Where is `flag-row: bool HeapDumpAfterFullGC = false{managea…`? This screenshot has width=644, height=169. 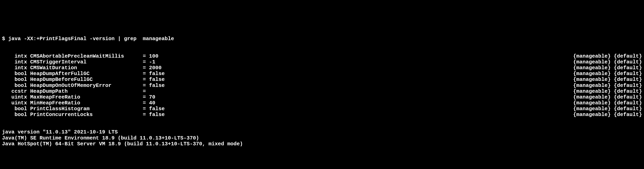
flag-row: bool HeapDumpAfterFullGC = false{managea… is located at coordinates (322, 74).